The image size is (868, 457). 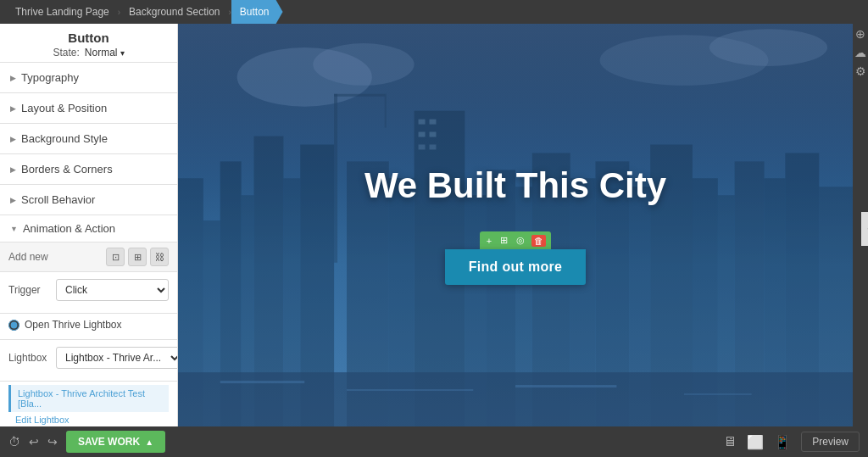 What do you see at coordinates (63, 12) in the screenshot?
I see `breadcrumb-thrive: Thrive Landing Page` at bounding box center [63, 12].